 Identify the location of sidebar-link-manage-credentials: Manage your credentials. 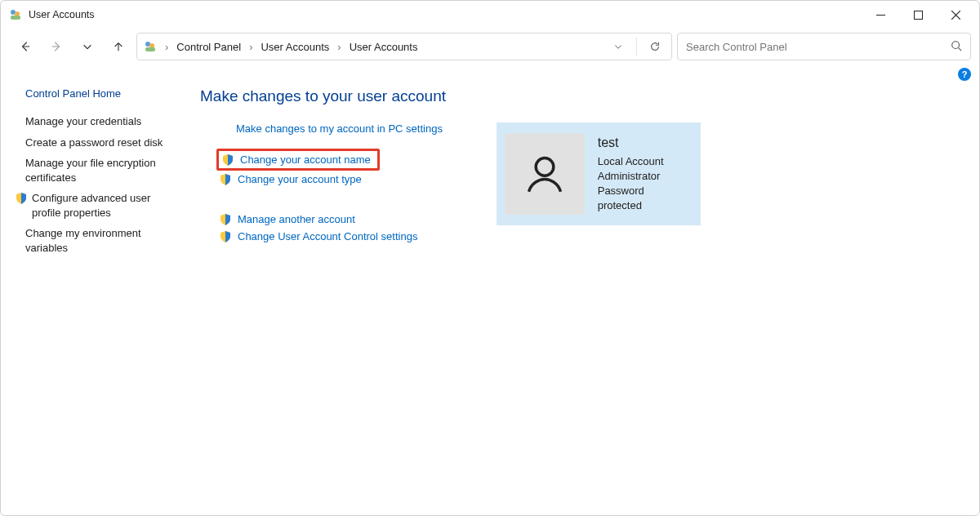
(96, 122).